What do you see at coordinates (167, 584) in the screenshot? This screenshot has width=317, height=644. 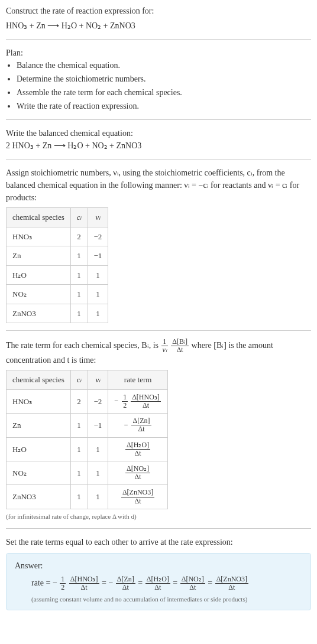 I see `answer-equation: rate = − 1 2 Δ[HNO₃] Δt = − Δ[Zn] Δt = Δ…` at bounding box center [167, 584].